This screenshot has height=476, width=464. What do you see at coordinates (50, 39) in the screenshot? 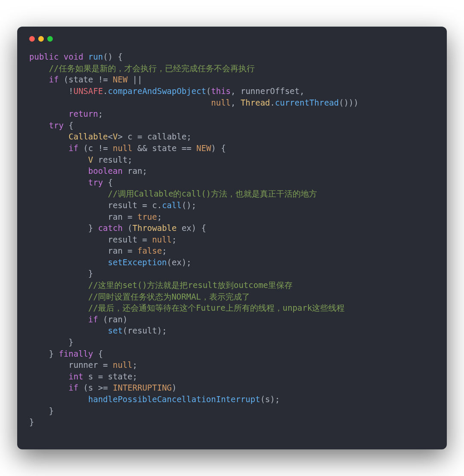
I see `zoom-icon` at bounding box center [50, 39].